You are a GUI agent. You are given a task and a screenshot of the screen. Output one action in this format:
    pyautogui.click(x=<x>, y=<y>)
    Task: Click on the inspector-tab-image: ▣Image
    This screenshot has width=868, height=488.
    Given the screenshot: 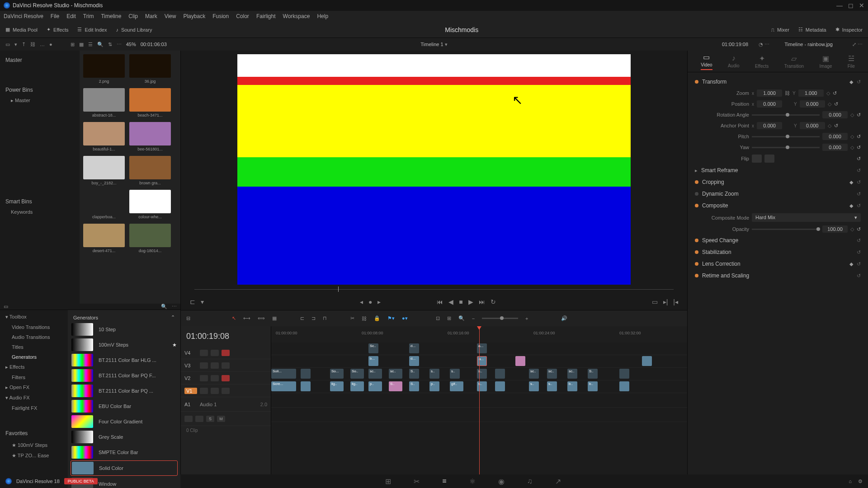 What is the action you would take?
    pyautogui.click(x=826, y=61)
    